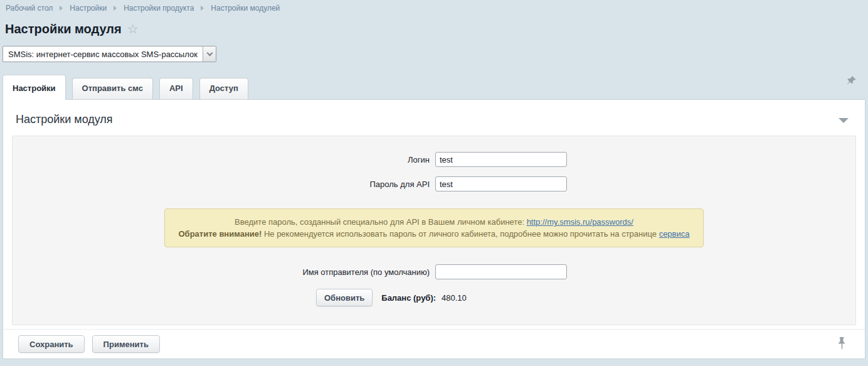  What do you see at coordinates (113, 89) in the screenshot?
I see `tab-send-sms: Отправить смс` at bounding box center [113, 89].